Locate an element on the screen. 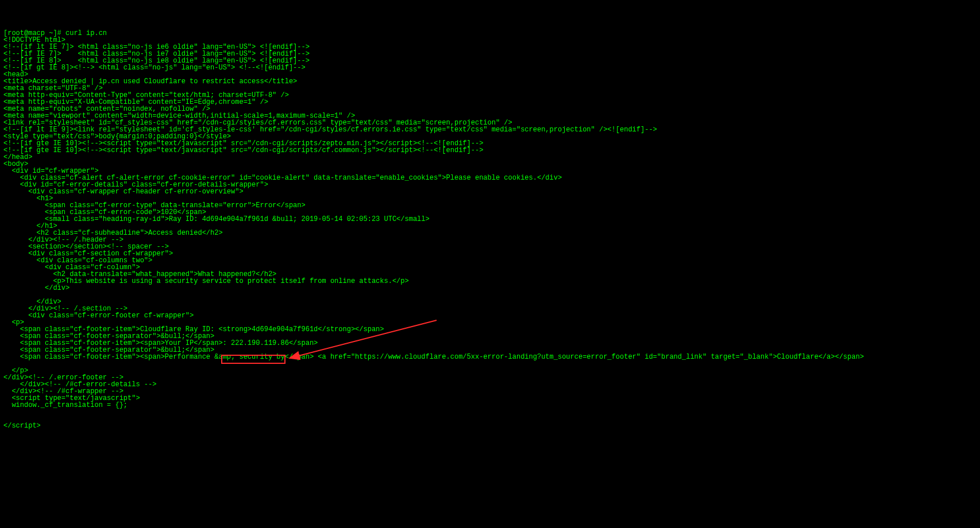 Image resolution: width=980 pixels, height=528 pixels. output-line: <script type="text/javascript"> is located at coordinates (490, 398).